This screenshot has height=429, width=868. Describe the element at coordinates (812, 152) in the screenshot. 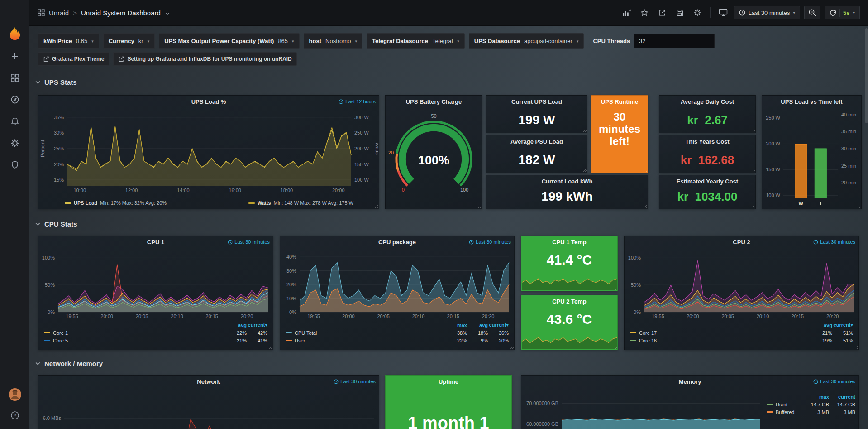

I see `panel-ups-load-vs-time-left: UPS Load vs Time left 250 W200 W150 W100…` at that location.